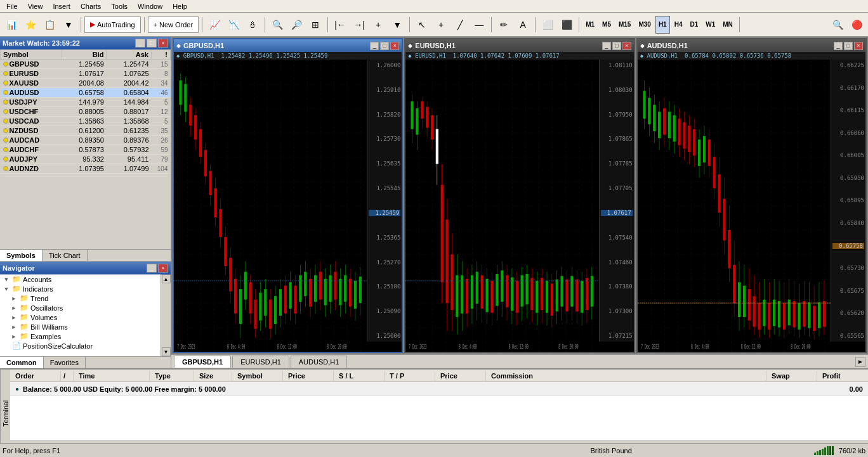 This screenshot has width=868, height=457. I want to click on mw-row: AUDNZD 1.07395 1.07499 104, so click(86, 169).